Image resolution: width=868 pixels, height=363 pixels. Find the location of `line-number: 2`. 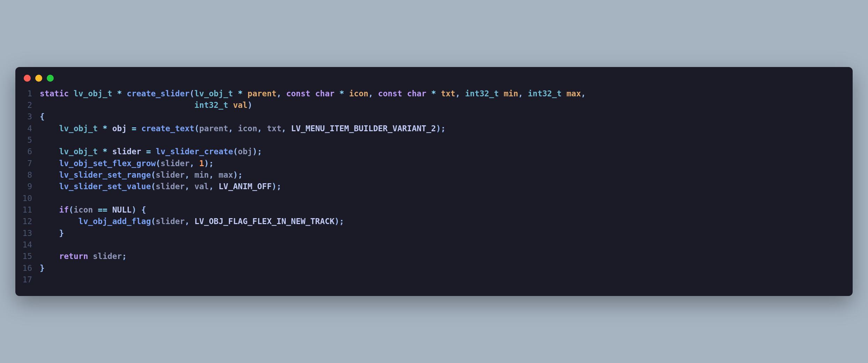

line-number: 2 is located at coordinates (28, 105).